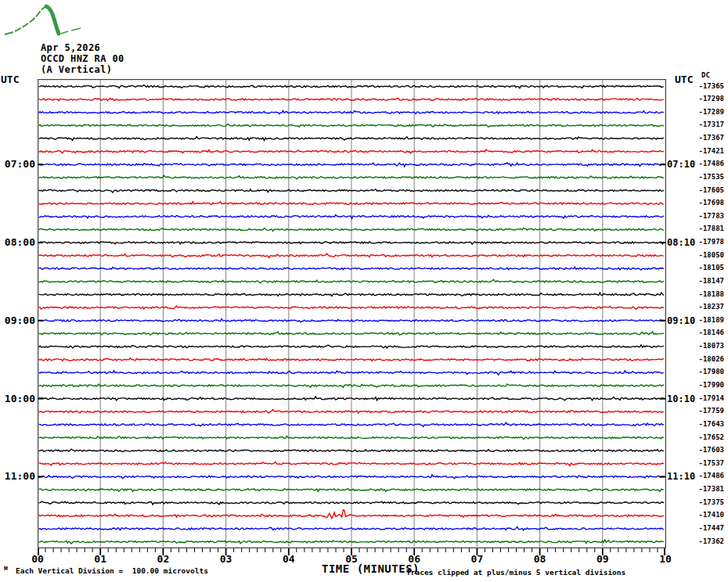 Image resolution: width=728 pixels, height=582 pixels. What do you see at coordinates (516, 573) in the screenshot?
I see `clip-note: Traces clipped at plus/minus 5 vertical …` at bounding box center [516, 573].